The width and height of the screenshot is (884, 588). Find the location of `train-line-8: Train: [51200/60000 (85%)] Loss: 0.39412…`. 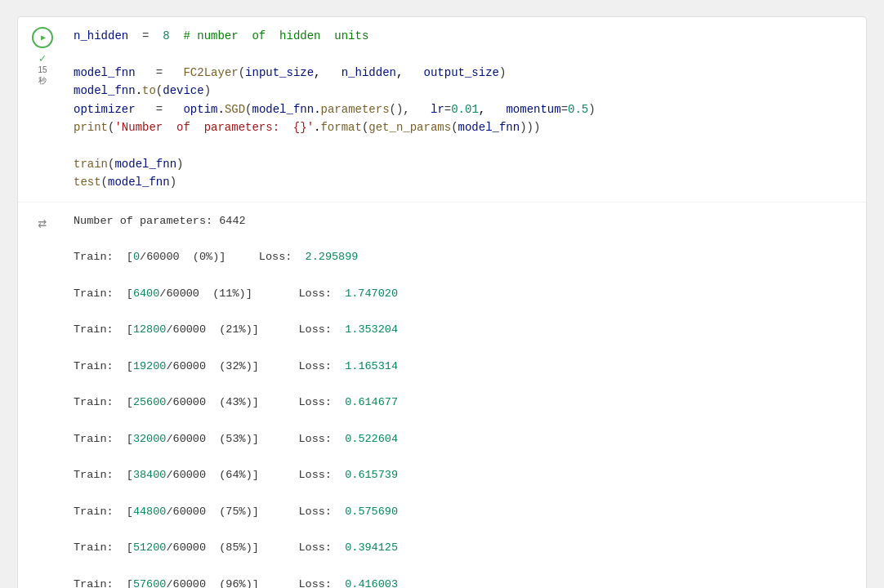

train-line-8: Train: [51200/60000 (85%)] Loss: 0.39412… is located at coordinates (463, 548).